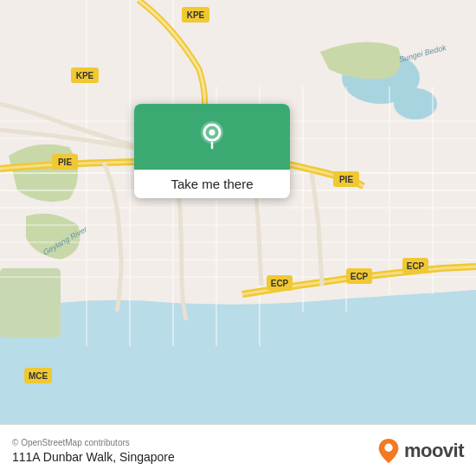 The width and height of the screenshot is (476, 476). Describe the element at coordinates (212, 136) in the screenshot. I see `location-pin-icon` at that location.